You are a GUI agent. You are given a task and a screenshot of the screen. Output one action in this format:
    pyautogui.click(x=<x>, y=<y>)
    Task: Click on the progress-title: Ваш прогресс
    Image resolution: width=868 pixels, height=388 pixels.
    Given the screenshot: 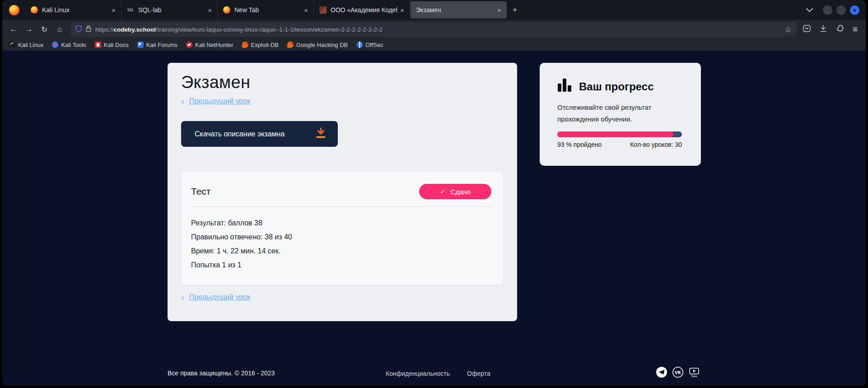 What is the action you would take?
    pyautogui.click(x=616, y=87)
    